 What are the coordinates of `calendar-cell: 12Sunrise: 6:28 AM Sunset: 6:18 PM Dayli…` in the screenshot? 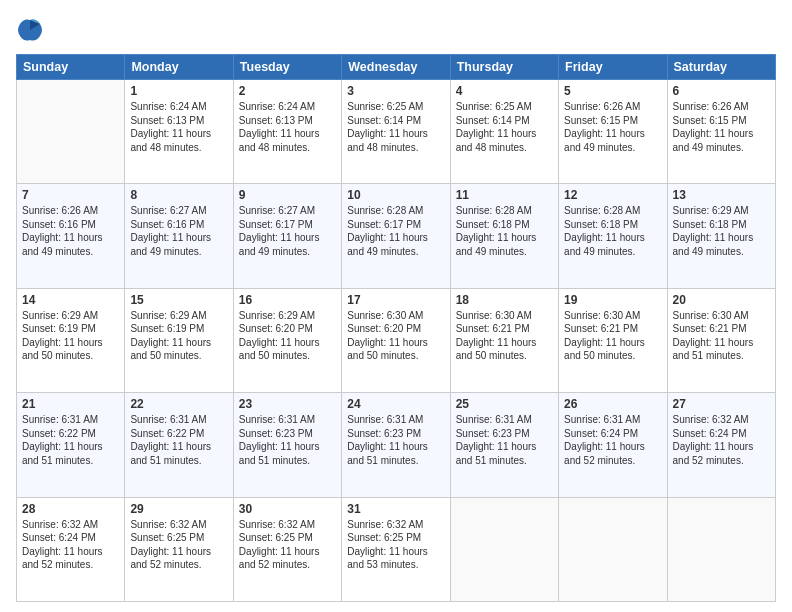 It's located at (613, 236).